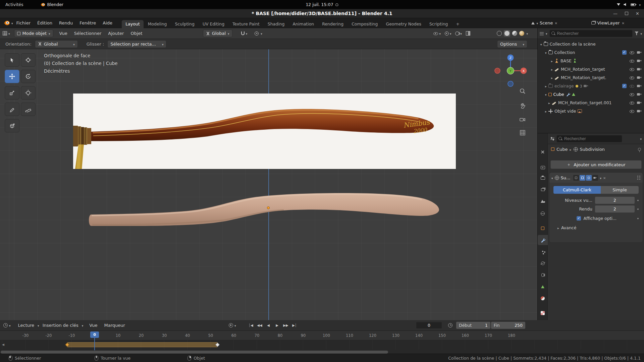  What do you see at coordinates (28, 60) in the screenshot?
I see `tool-cursor` at bounding box center [28, 60].